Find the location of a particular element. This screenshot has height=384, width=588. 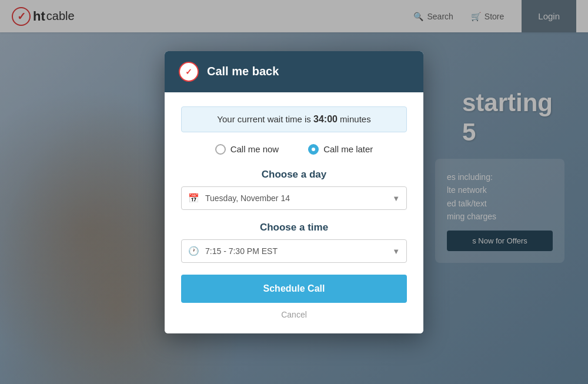

call-now-option: Call me now is located at coordinates (247, 149).